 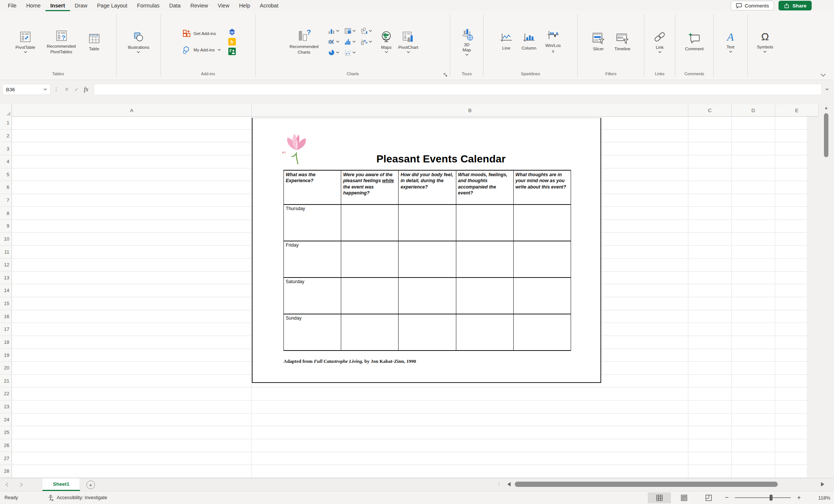 I want to click on table-button: Table, so click(x=94, y=42).